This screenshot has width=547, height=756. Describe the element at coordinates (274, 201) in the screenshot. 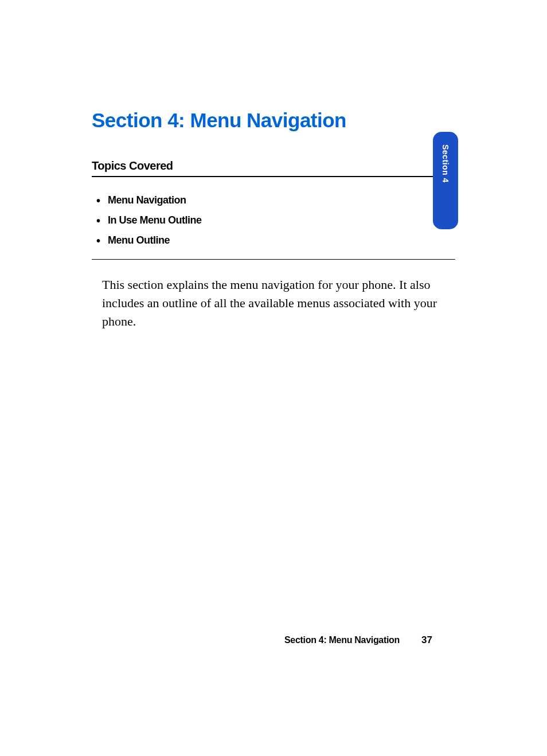

I see `topic-item: Menu Navigation` at that location.